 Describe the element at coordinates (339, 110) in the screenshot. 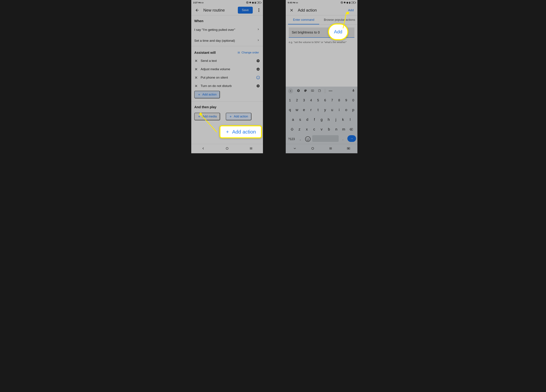

I see `kbd-key-i: i` at that location.